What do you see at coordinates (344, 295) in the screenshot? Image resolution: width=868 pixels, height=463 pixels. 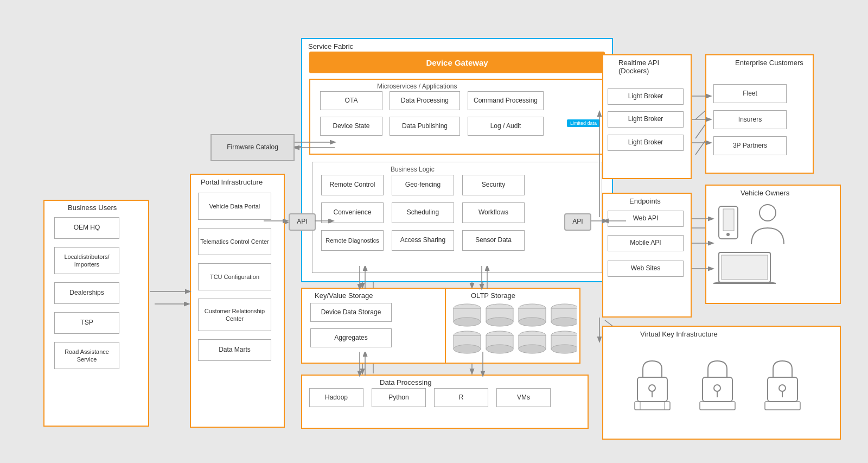 I see `key-value-label: Key/Value Storage` at bounding box center [344, 295].